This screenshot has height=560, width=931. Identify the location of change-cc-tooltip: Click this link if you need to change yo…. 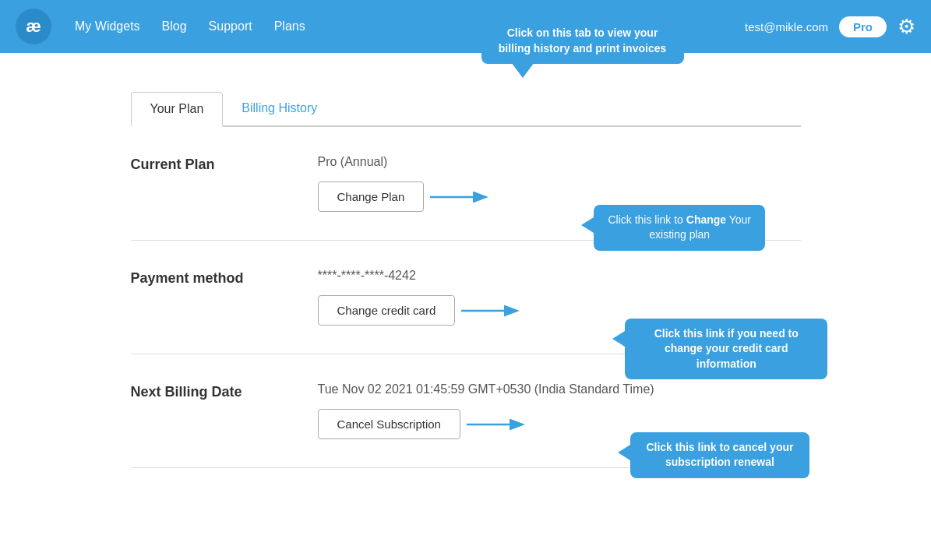
(726, 349).